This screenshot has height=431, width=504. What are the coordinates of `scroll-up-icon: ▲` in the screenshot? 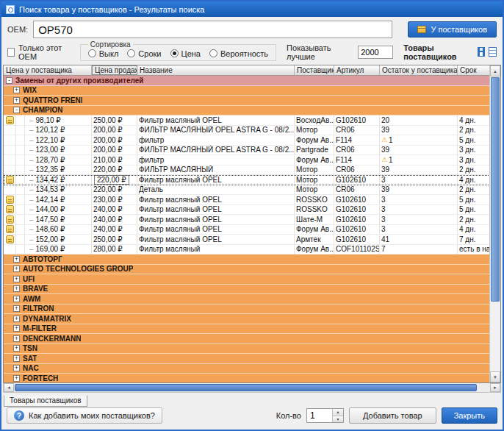 It's located at (495, 71).